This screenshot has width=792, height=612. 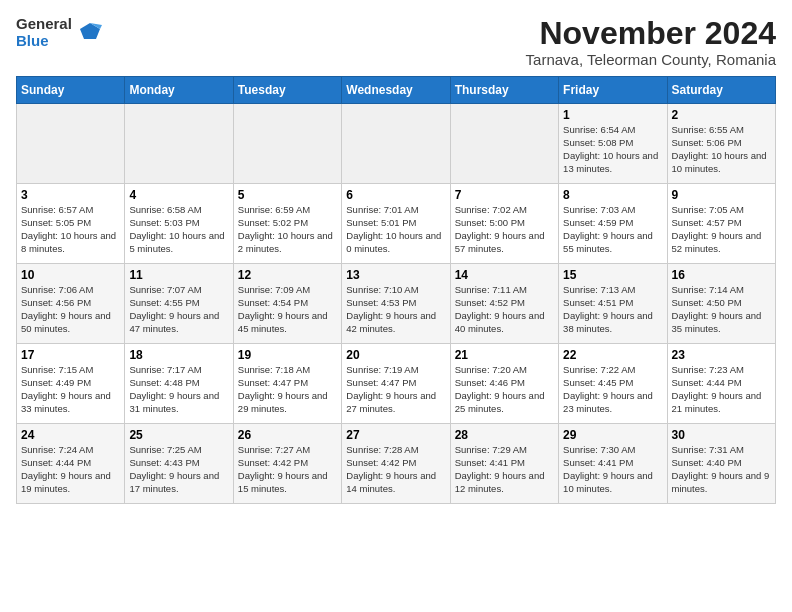 I want to click on month-title: November 2024, so click(x=651, y=34).